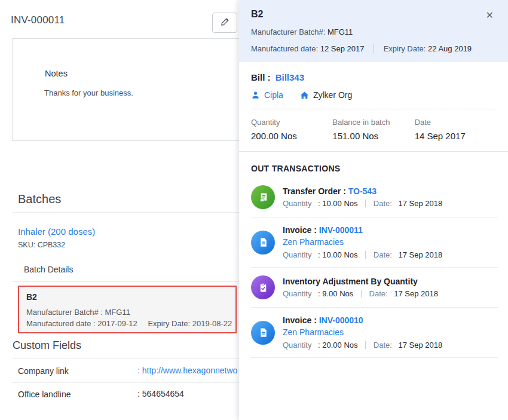 Image resolution: width=508 pixels, height=420 pixels. I want to click on dates-line: Manufactured date: 12 Sep 2017 Expiry Da…, so click(374, 49).